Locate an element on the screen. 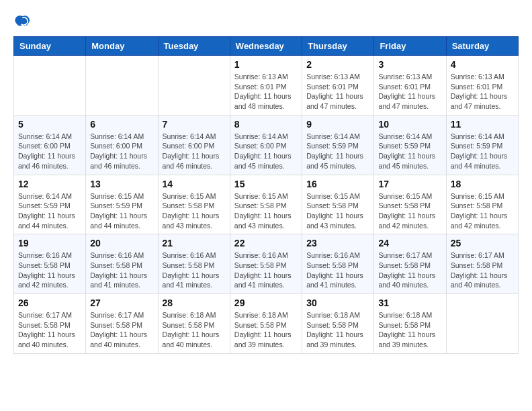 The width and height of the screenshot is (532, 411). day-header-thursday: Thursday is located at coordinates (339, 46).